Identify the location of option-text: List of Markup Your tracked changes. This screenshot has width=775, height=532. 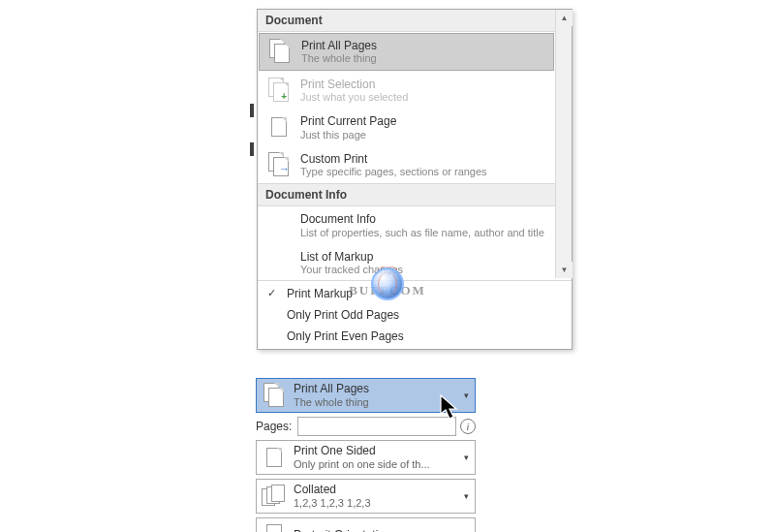
(424, 264).